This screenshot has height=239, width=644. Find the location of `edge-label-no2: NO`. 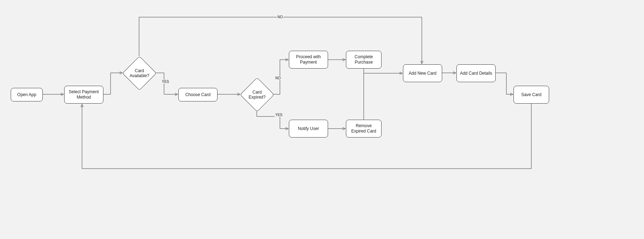

edge-label-no2: NO is located at coordinates (278, 78).